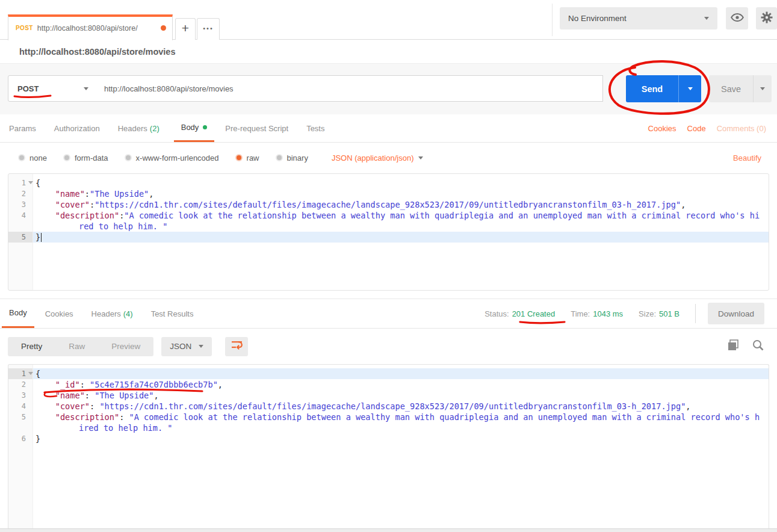 This screenshot has height=532, width=777. I want to click on code-line: 3 "cover":"https://cdn1.thr.com/sites/de…, so click(389, 205).